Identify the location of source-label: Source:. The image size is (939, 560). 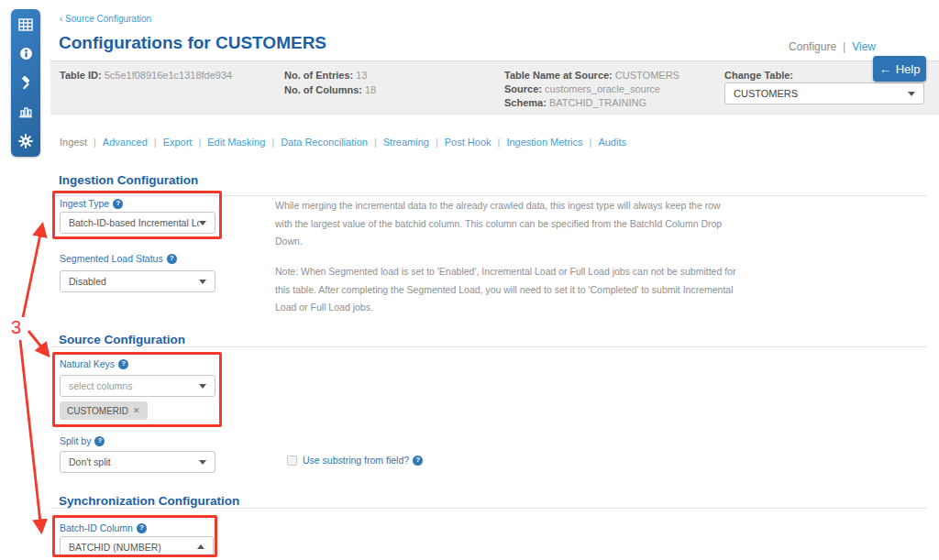
(523, 89).